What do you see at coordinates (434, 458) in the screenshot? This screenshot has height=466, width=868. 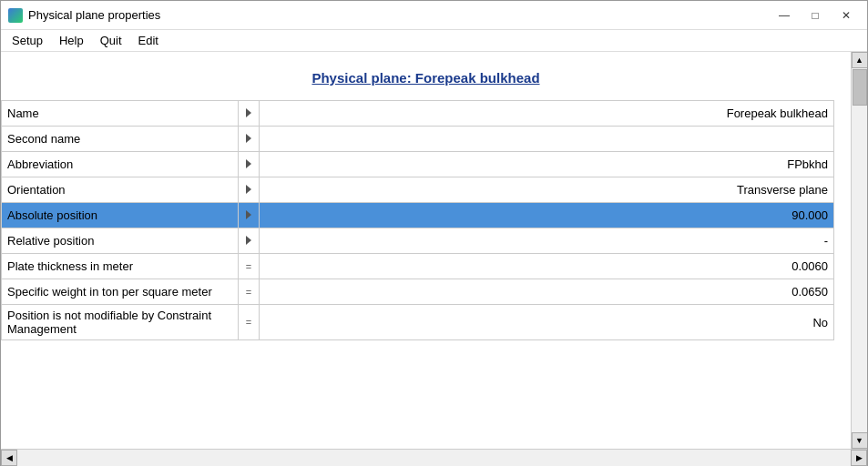 I see `scroll-h-track` at bounding box center [434, 458].